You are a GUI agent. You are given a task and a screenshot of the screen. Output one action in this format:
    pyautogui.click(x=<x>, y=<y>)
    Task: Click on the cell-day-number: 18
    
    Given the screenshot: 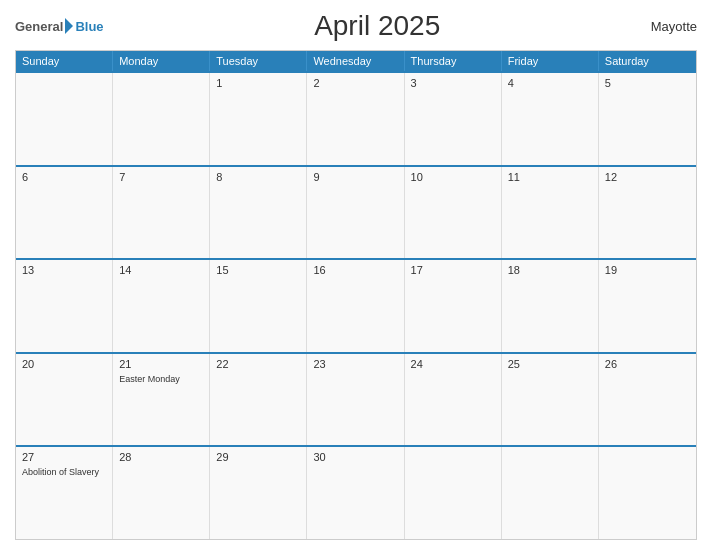 What is the action you would take?
    pyautogui.click(x=550, y=270)
    